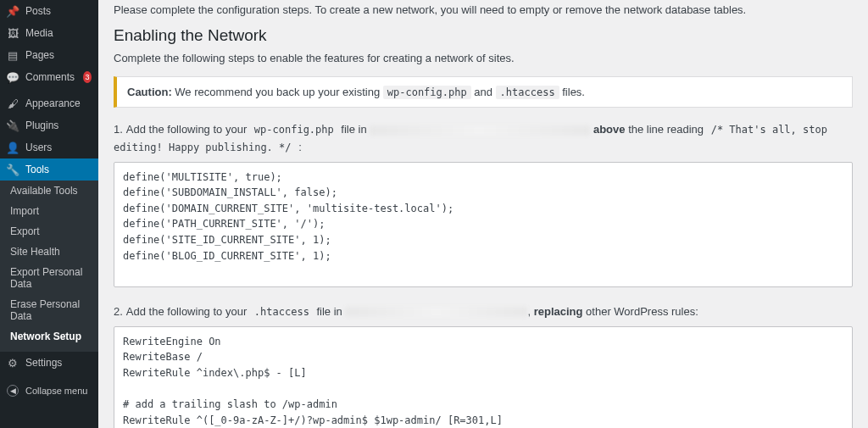 The height and width of the screenshot is (428, 868). What do you see at coordinates (50, 77) in the screenshot?
I see `nav-label: Comments` at bounding box center [50, 77].